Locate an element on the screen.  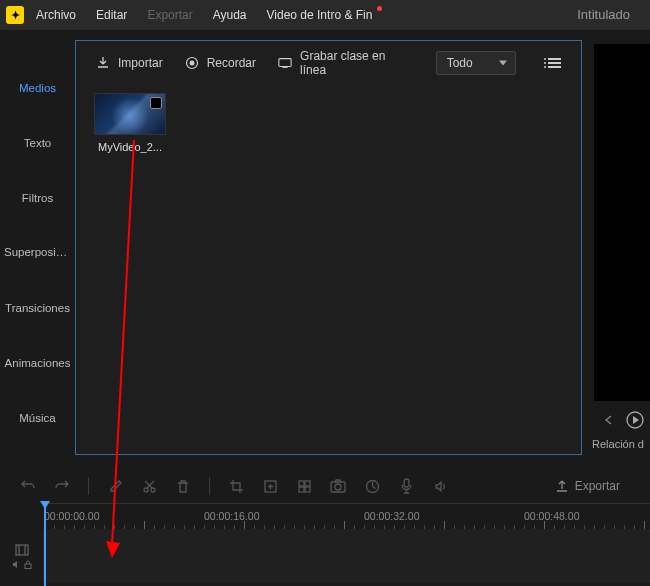
clip-badge-icon is located at coordinates (156, 103).